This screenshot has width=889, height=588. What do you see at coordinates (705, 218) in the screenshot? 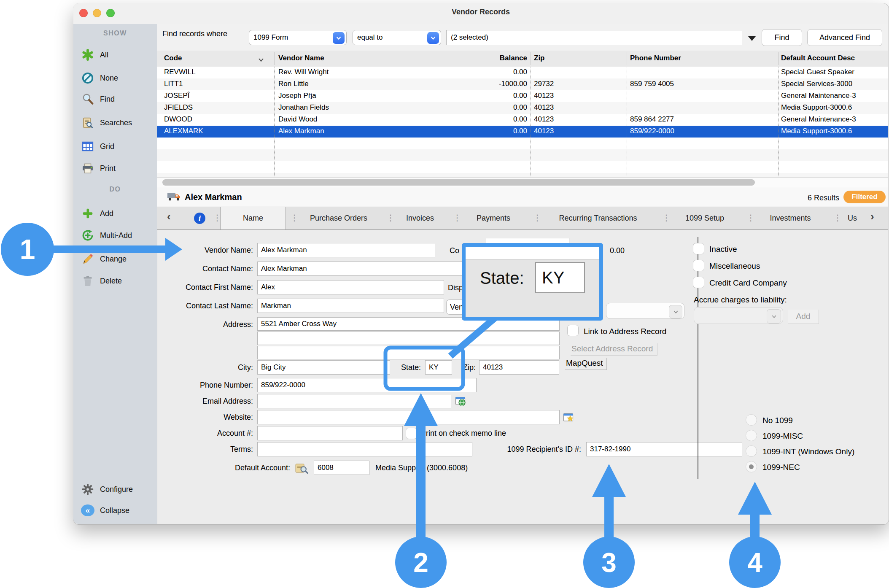
I see `tab-1099-setup: 1099 Setup` at bounding box center [705, 218].